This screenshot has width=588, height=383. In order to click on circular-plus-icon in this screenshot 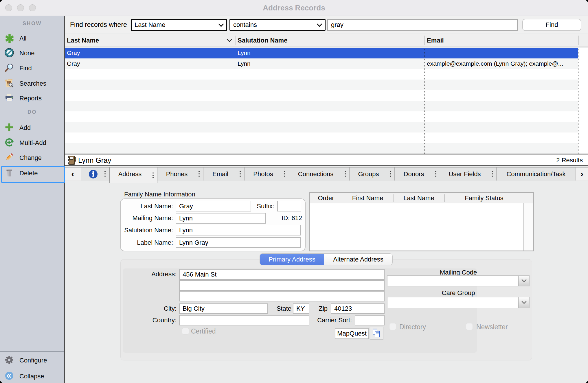, I will do `click(10, 143)`.